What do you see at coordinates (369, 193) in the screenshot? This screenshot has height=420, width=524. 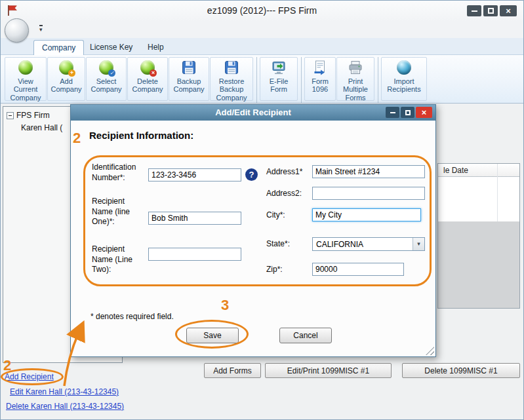 I see `address2-field` at bounding box center [369, 193].